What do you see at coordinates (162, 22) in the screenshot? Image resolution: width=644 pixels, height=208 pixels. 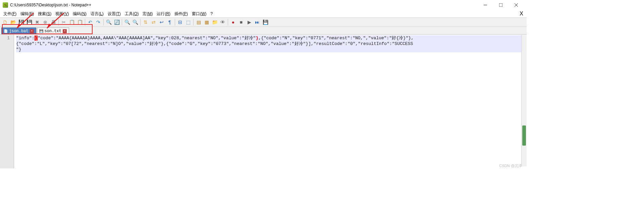 I see `wrap-icon: ↩` at bounding box center [162, 22].